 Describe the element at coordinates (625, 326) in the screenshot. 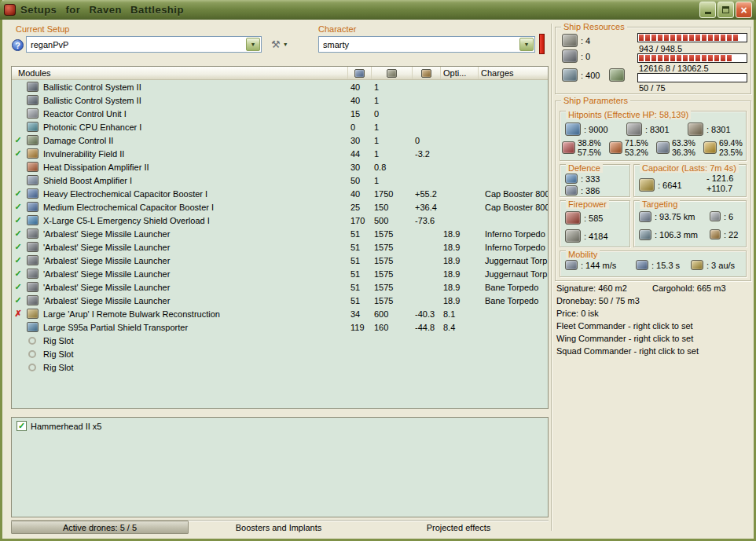

I see `fleet-commander-text: Fleet Commander - right click to set` at that location.